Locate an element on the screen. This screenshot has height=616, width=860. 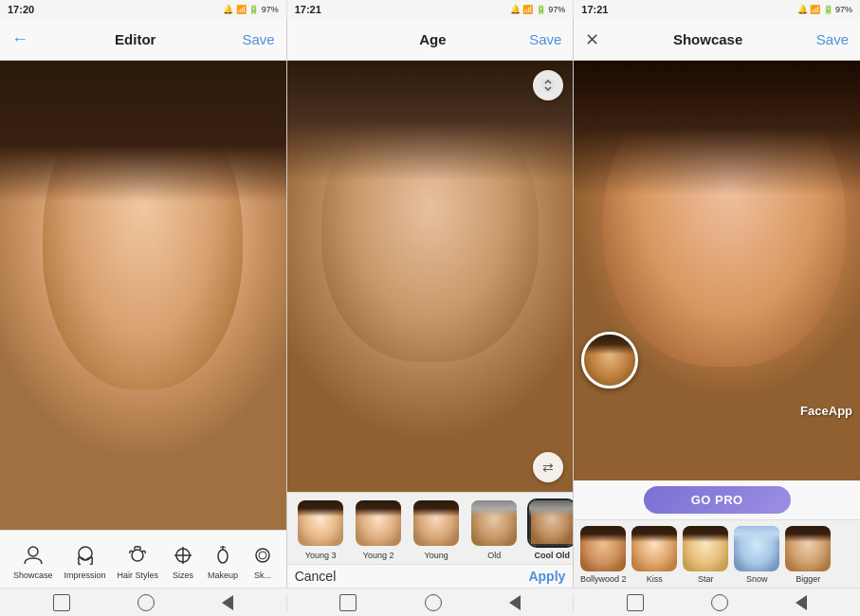
go-pro-button: GO PRO is located at coordinates (717, 500).